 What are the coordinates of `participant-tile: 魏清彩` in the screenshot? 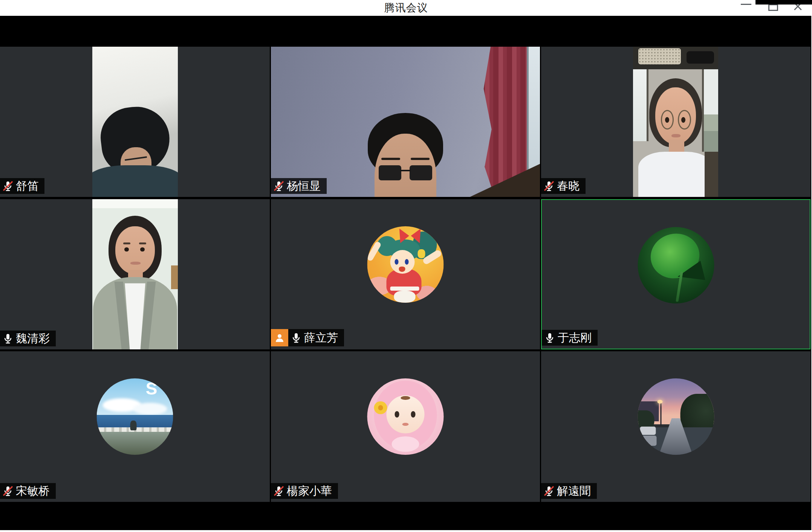 It's located at (135, 274).